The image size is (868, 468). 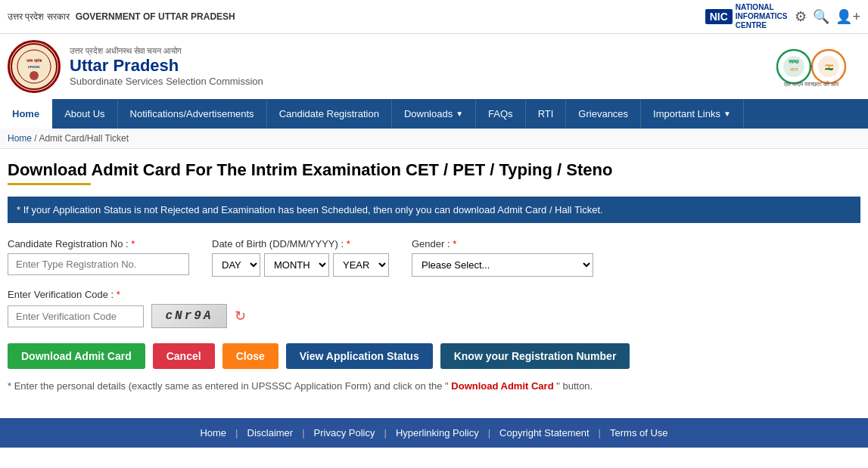 What do you see at coordinates (135, 67) in the screenshot?
I see `header-left: उत्तर प्रदेश UPSSSC उत्तर प्रदेश अधीनस्थ…` at bounding box center [135, 67].